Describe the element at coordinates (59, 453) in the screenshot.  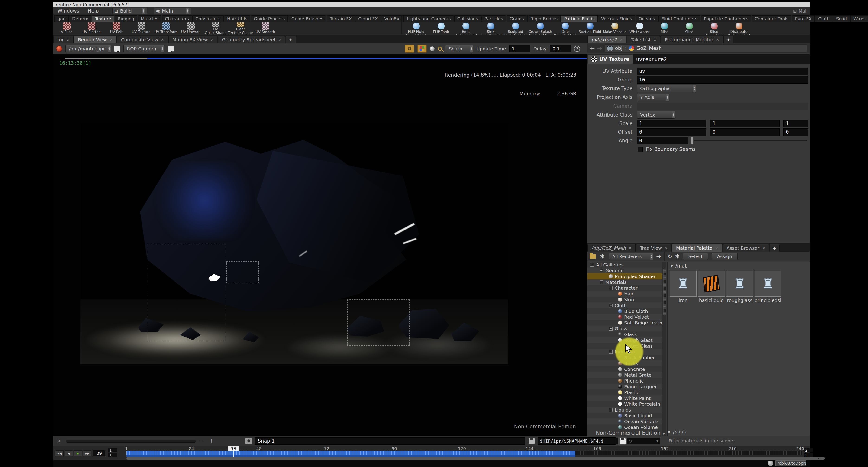
I see `transport-button: ◀◀` at that location.